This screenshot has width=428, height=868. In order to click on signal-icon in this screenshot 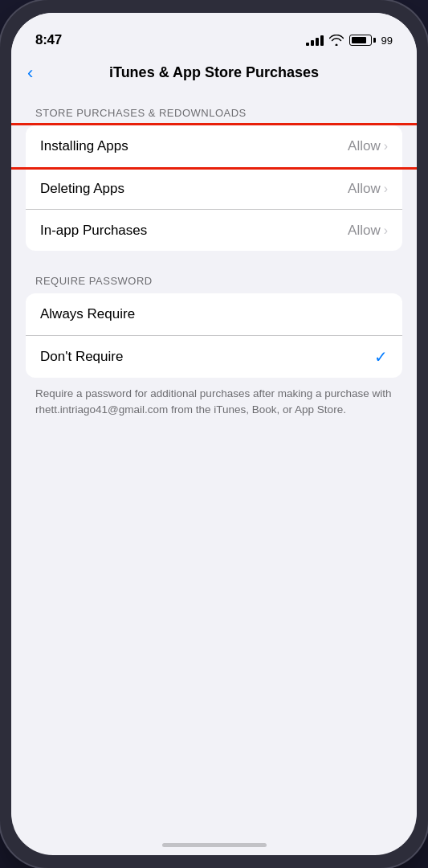, I will do `click(315, 40)`.